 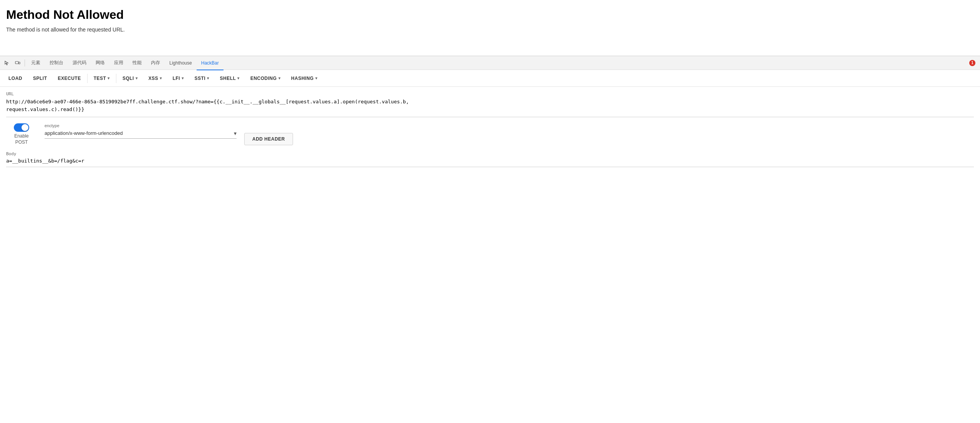 I want to click on divider, so click(x=25, y=63).